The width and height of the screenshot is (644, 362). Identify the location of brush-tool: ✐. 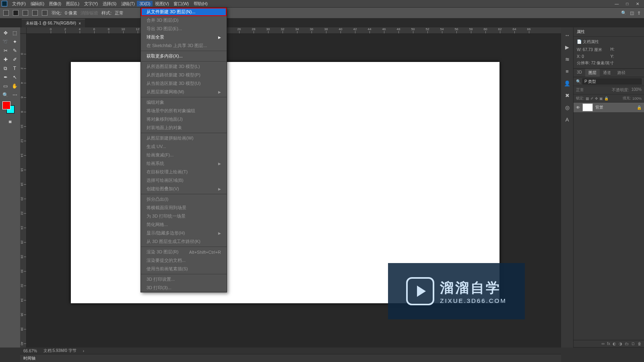
(14, 60).